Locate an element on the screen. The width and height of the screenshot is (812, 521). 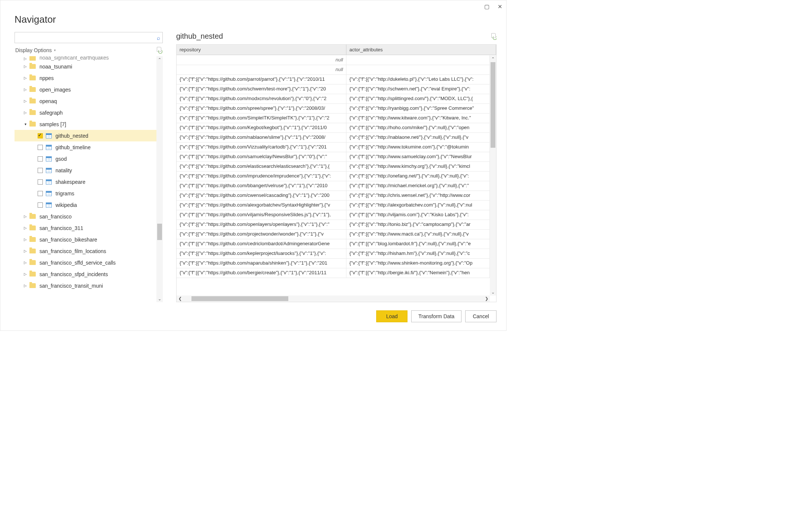
tree-table-item: github_timeline is located at coordinates (86, 147).